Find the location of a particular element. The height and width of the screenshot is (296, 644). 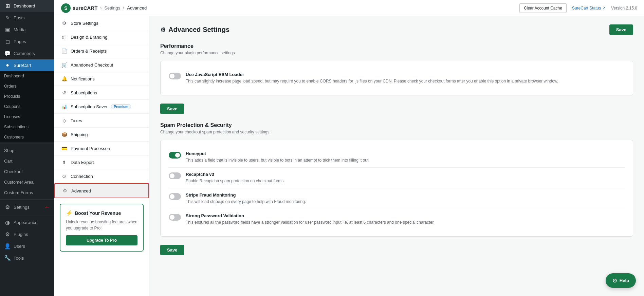

media-icon: ▣ is located at coordinates (7, 30).